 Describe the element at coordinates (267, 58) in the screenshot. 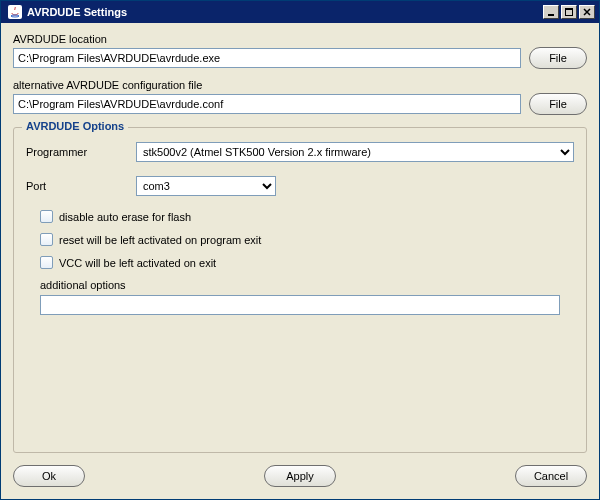

I see `location-input` at that location.